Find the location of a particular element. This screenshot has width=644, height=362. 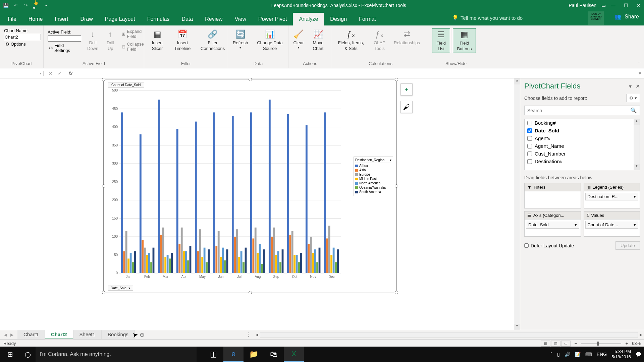

zoom-level: 63% is located at coordinates (636, 343).